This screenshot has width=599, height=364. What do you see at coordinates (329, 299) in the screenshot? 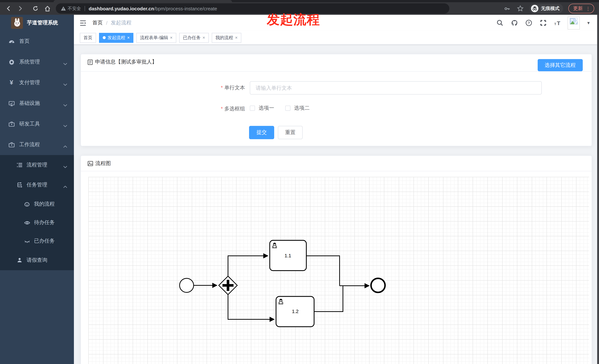
I see `flow-task2-out` at bounding box center [329, 299].